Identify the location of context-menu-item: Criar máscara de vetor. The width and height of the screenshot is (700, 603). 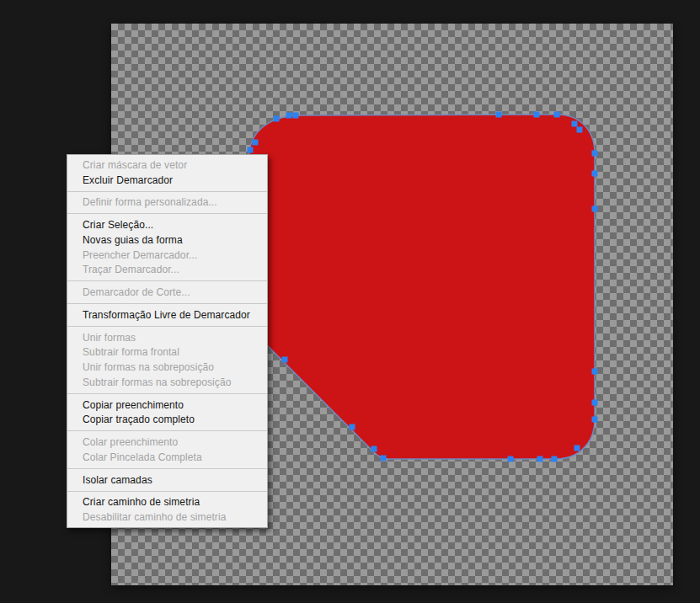
(167, 165).